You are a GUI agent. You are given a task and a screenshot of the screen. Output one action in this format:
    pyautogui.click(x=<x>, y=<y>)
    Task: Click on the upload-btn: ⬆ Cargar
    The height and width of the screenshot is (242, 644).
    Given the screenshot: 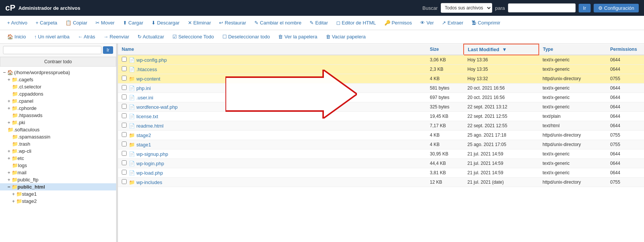 What is the action you would take?
    pyautogui.click(x=133, y=23)
    